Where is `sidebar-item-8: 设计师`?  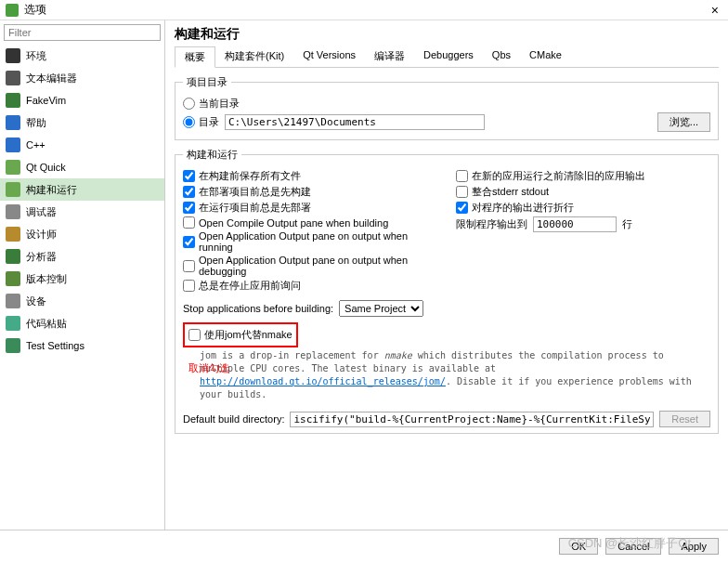 sidebar-item-8: 设计师 is located at coordinates (82, 234).